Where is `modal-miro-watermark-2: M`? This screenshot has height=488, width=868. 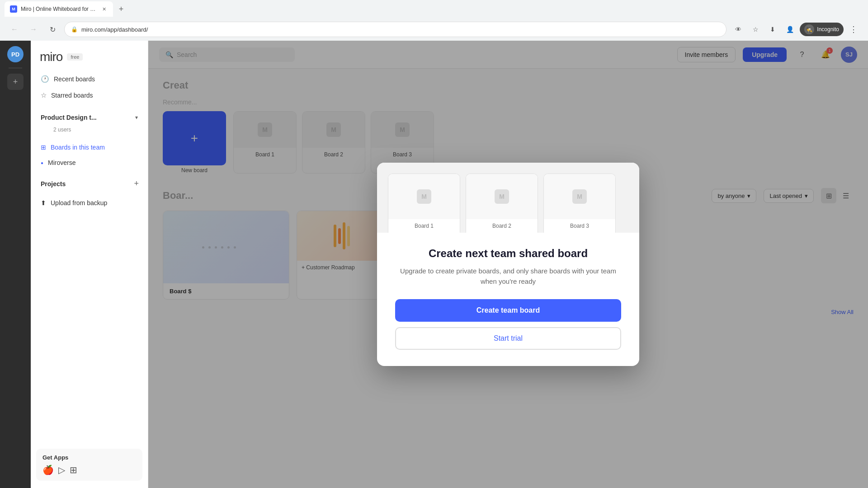 modal-miro-watermark-2: M is located at coordinates (502, 197).